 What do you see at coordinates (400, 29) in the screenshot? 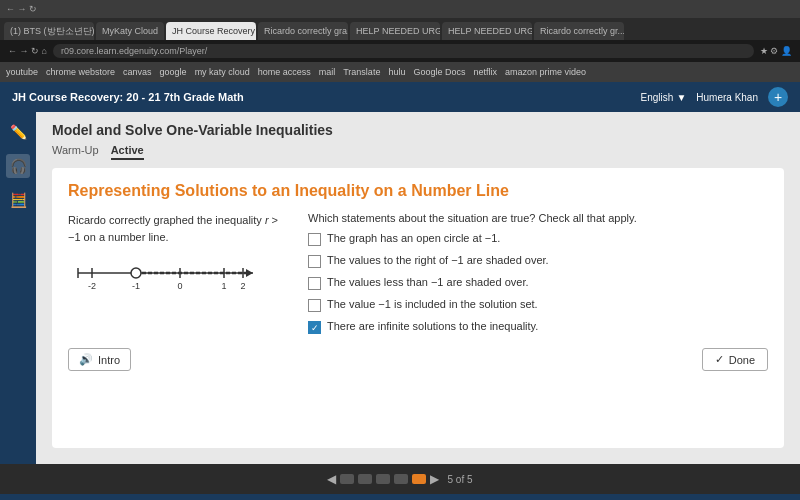
I see `browser-tabs: (1) BTS (방탄소년단) MyKaty Cloud JH Course R…` at bounding box center [400, 29].